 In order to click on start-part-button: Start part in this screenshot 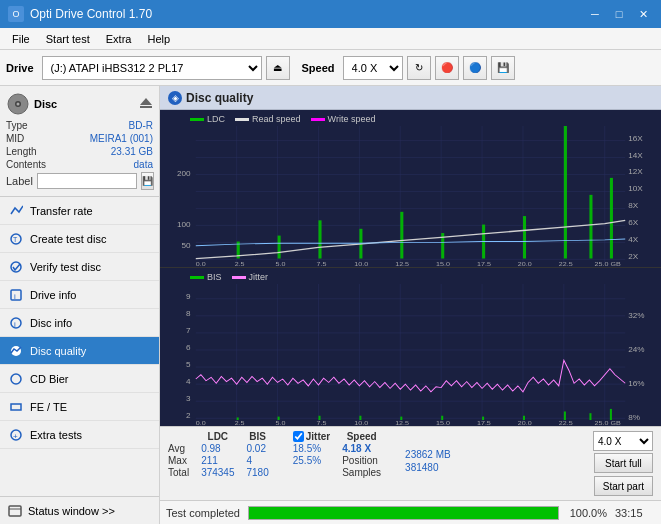, I will do `click(624, 486)`.